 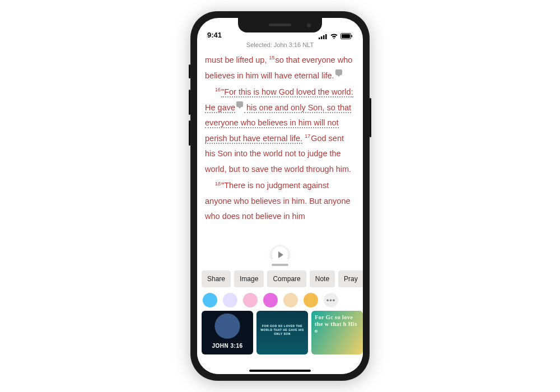 What do you see at coordinates (287, 279) in the screenshot?
I see `compare-button: Compare` at bounding box center [287, 279].